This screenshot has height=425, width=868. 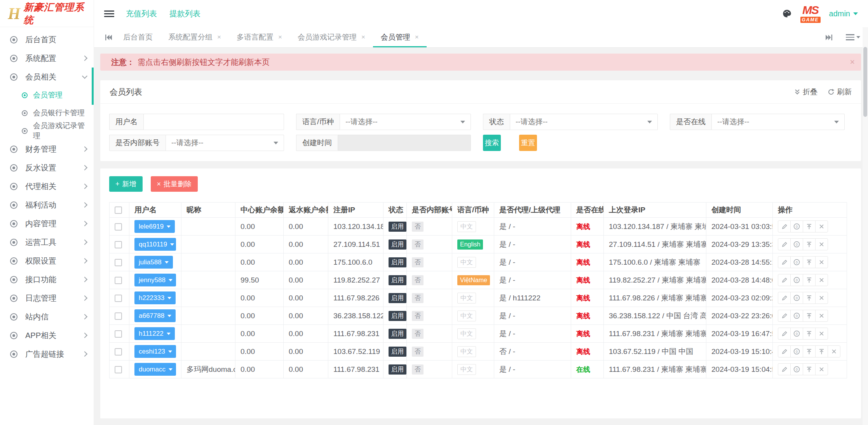 I want to click on palette-icon, so click(x=787, y=14).